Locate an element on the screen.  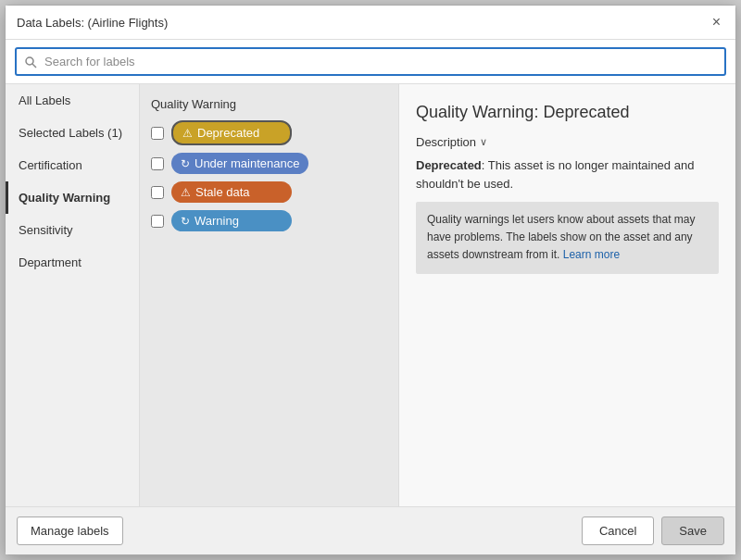
learn-more-link: Learn more is located at coordinates (591, 255).